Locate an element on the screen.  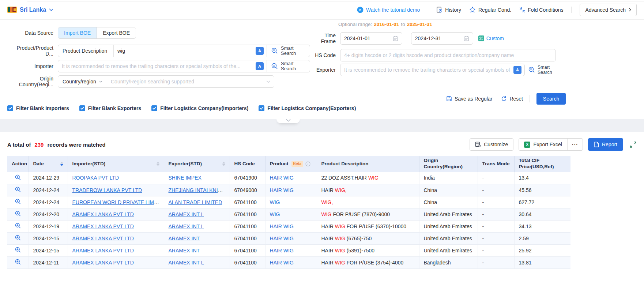
history-icon is located at coordinates (440, 10).